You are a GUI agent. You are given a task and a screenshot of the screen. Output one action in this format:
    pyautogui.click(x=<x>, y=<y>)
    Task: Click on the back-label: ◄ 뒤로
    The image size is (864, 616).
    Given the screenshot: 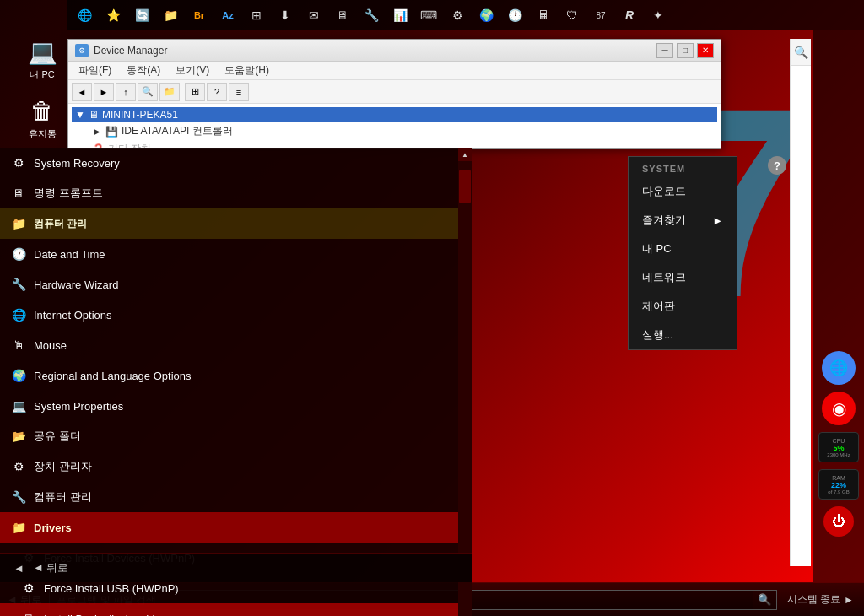 What is the action you would take?
    pyautogui.click(x=51, y=568)
    